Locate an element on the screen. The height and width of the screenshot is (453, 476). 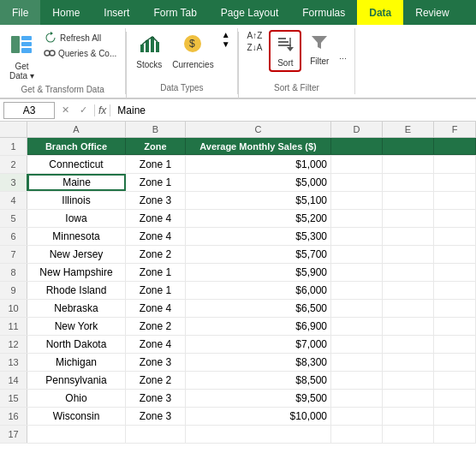
formula-input is located at coordinates (293, 110).